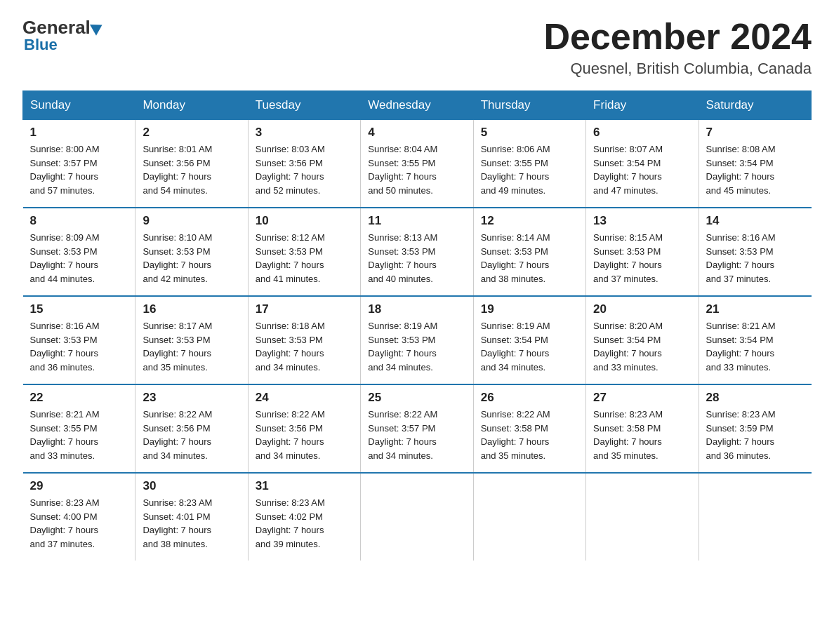  I want to click on day-number: 6, so click(642, 133).